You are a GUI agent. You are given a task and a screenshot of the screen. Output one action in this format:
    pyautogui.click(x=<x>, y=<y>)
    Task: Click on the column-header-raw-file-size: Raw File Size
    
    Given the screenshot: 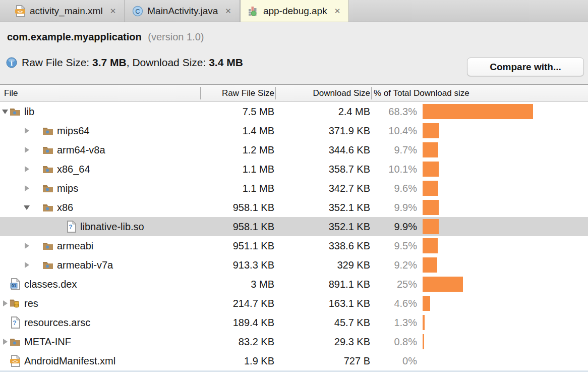 What is the action you would take?
    pyautogui.click(x=238, y=93)
    